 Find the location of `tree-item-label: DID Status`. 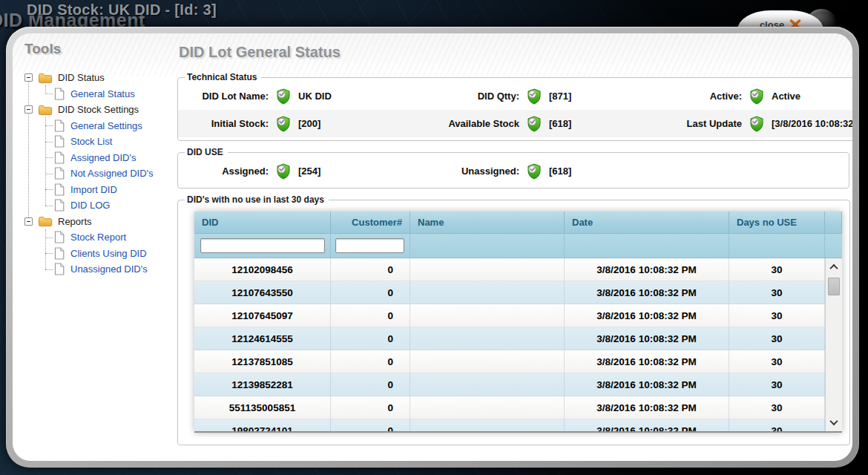

tree-item-label: DID Status is located at coordinates (82, 77).